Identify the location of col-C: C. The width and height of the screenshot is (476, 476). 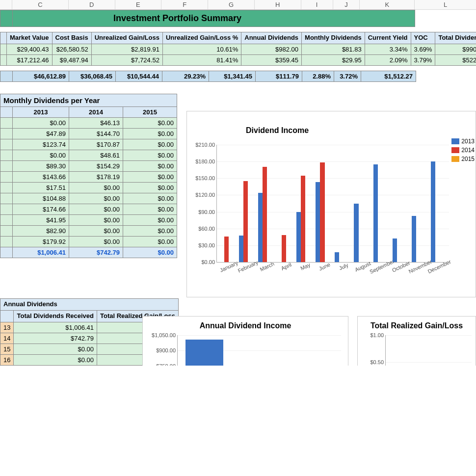
(40, 5).